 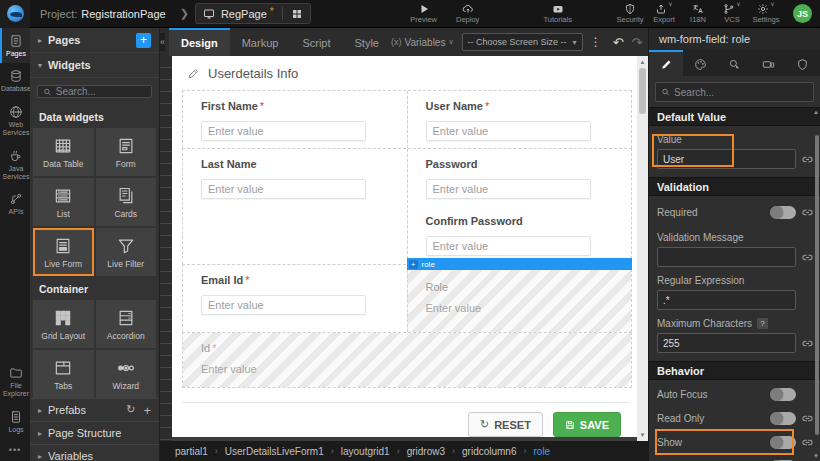 What do you see at coordinates (520, 120) in the screenshot?
I see `field-user-name: User Name*Enter value` at bounding box center [520, 120].